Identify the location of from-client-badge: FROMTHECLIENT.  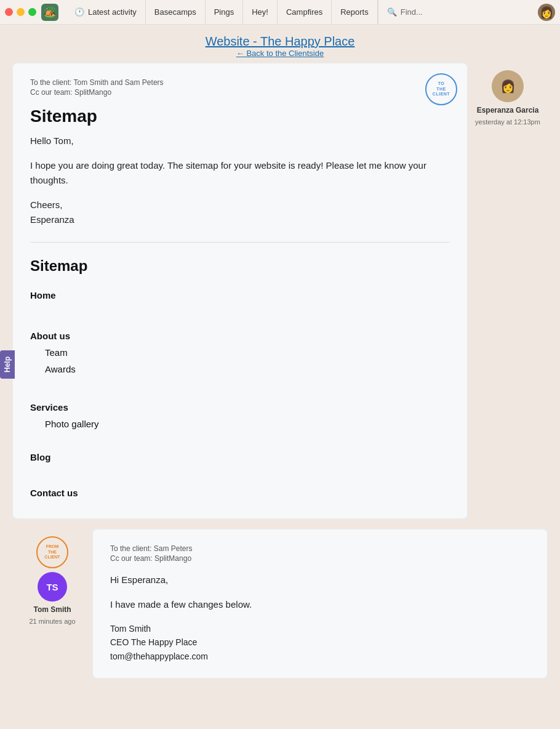
(52, 552).